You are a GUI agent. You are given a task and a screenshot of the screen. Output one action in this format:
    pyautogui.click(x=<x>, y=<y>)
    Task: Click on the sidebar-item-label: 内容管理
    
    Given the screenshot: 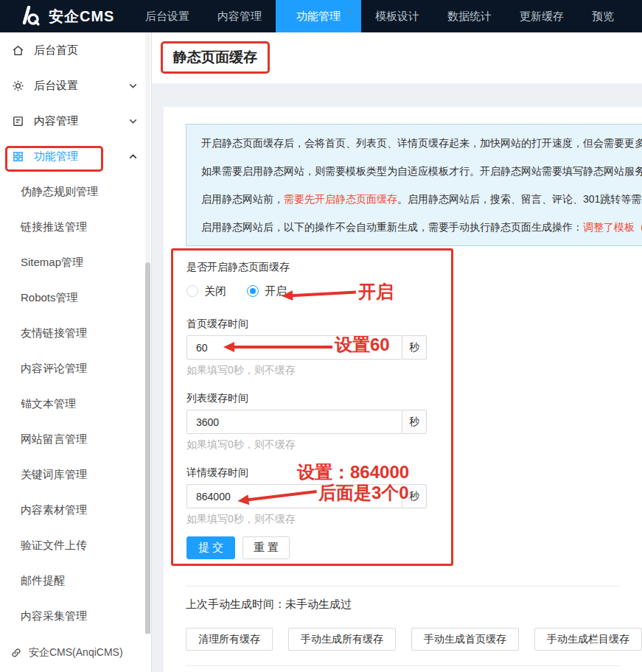 What is the action you would take?
    pyautogui.click(x=56, y=121)
    